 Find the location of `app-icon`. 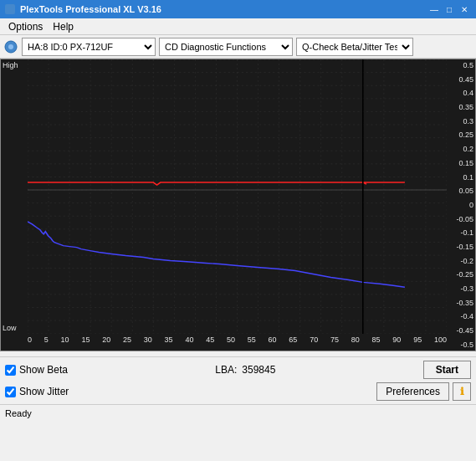

app-icon is located at coordinates (10, 9).